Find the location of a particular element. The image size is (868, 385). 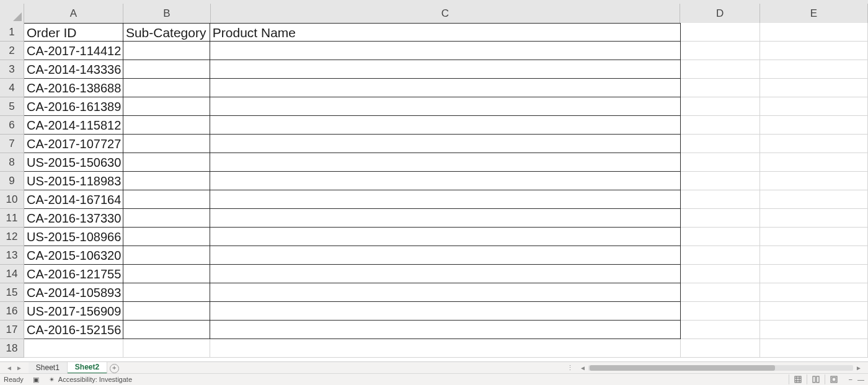

row-header: 2 is located at coordinates (12, 51).